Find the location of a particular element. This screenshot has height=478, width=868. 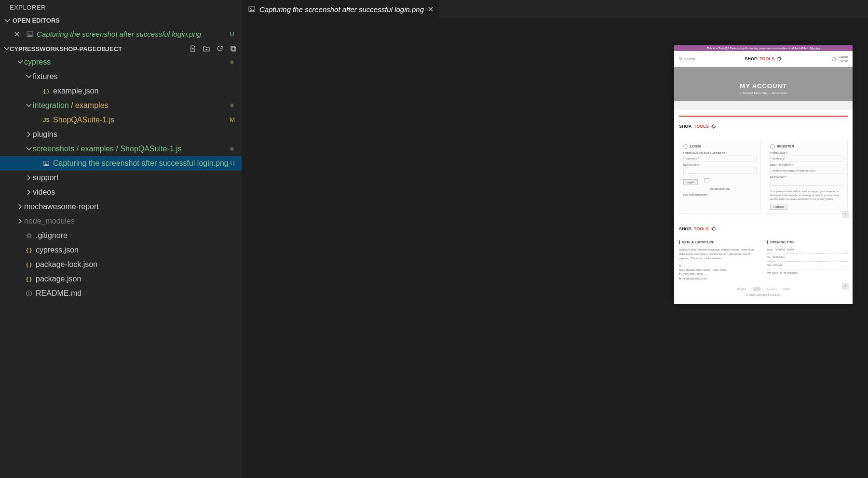

page-hero: MY ACCOUNT ⌂ ToolsQA Demo Site → My Acco… is located at coordinates (763, 84).